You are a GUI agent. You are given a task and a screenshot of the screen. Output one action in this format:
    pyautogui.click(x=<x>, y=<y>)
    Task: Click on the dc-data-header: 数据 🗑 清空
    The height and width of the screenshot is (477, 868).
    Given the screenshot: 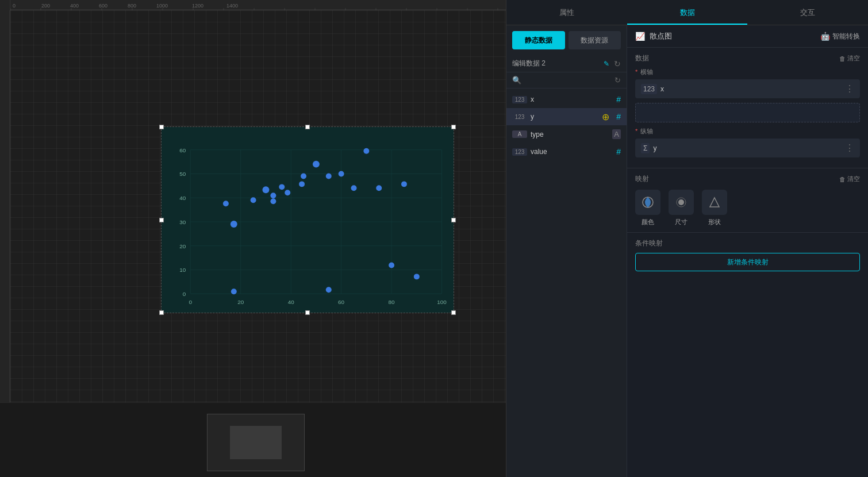 What is the action you would take?
    pyautogui.click(x=747, y=59)
    